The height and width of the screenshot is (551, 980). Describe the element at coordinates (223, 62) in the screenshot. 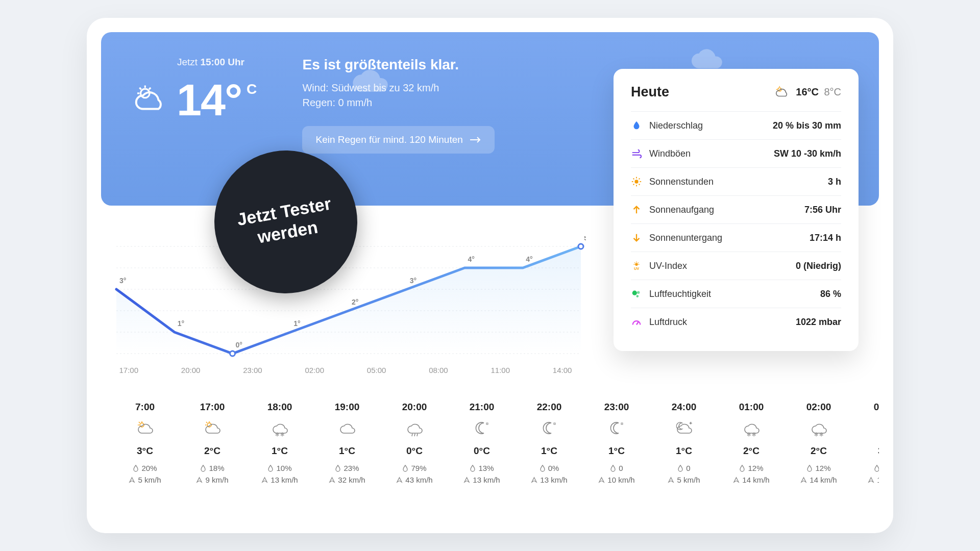

I see `now-time: 15:00 Uhr` at that location.